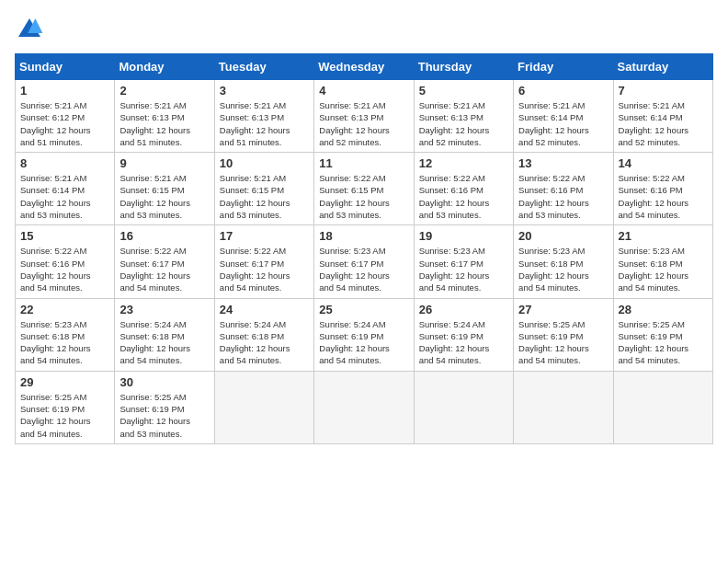 The width and height of the screenshot is (728, 563). What do you see at coordinates (64, 236) in the screenshot?
I see `day-number: 15` at bounding box center [64, 236].